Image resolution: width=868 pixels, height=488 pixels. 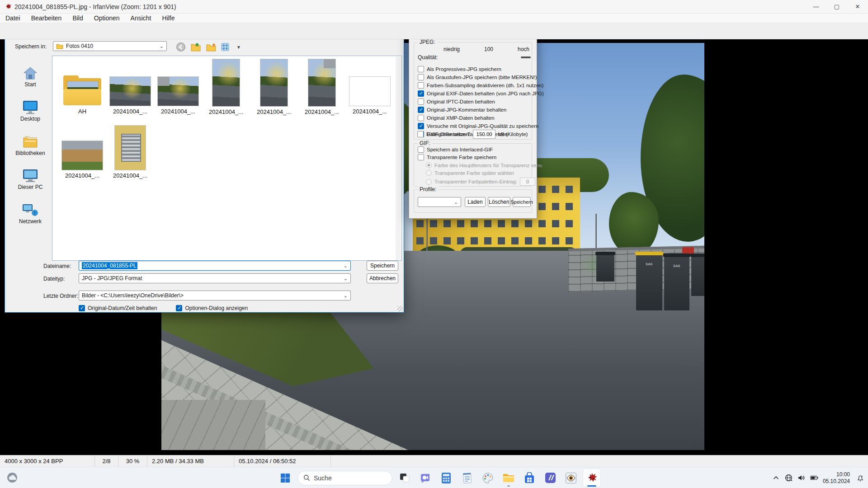 I want to click on option-progressive: Als Progressives-JPG speichern, so click(x=459, y=69).